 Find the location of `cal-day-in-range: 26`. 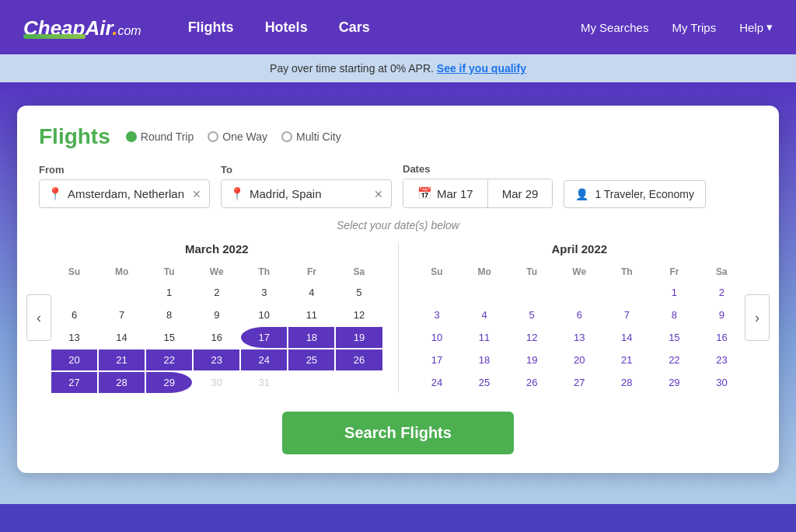

cal-day-in-range: 26 is located at coordinates (359, 360).